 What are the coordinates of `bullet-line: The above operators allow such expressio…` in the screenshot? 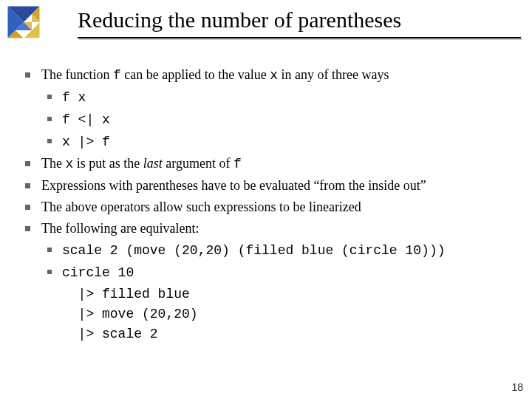 It's located at (268, 207).